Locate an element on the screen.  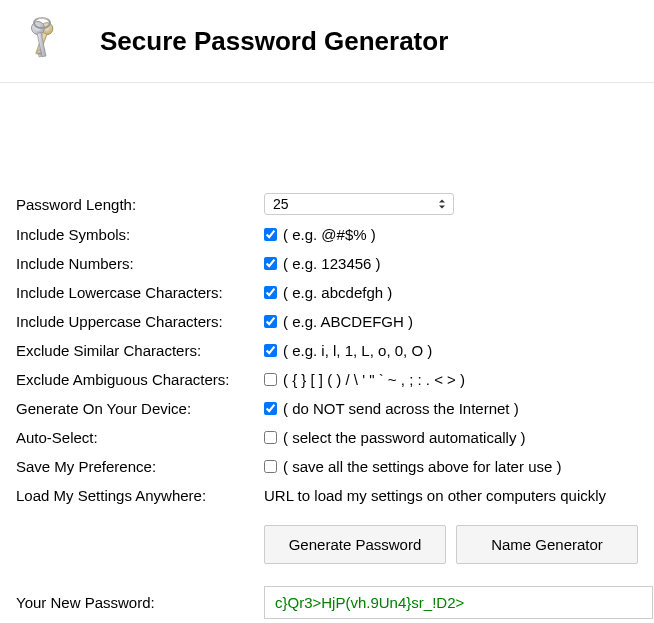
row-lowercase: Include Lowercase Characters: ( e.g. abc… is located at coordinates (327, 292).